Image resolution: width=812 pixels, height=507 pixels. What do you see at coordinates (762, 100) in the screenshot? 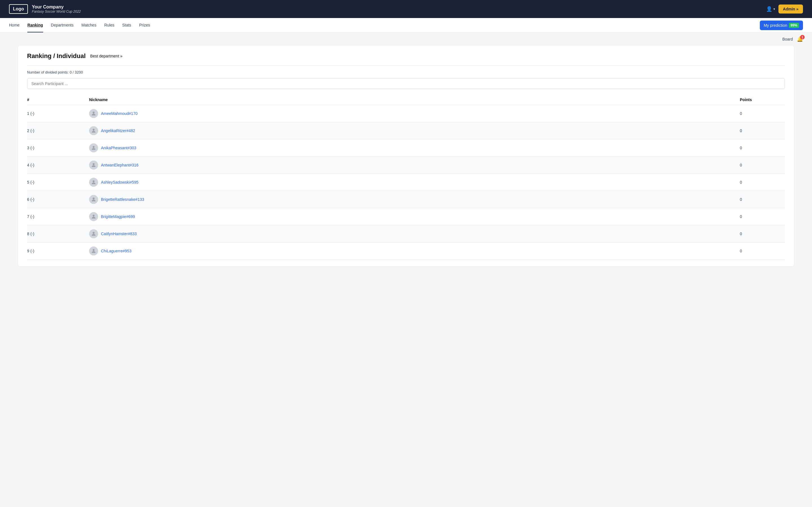
I see `col-points: Points` at bounding box center [762, 100].